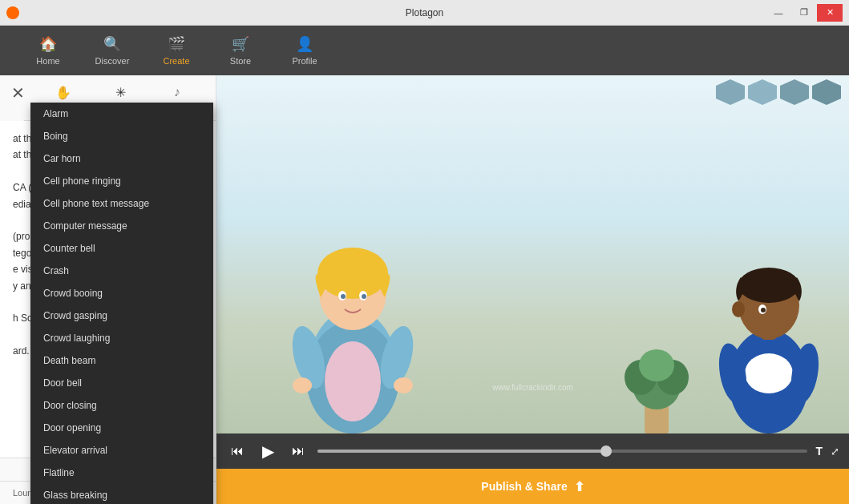  I want to click on character-right, so click(769, 329).